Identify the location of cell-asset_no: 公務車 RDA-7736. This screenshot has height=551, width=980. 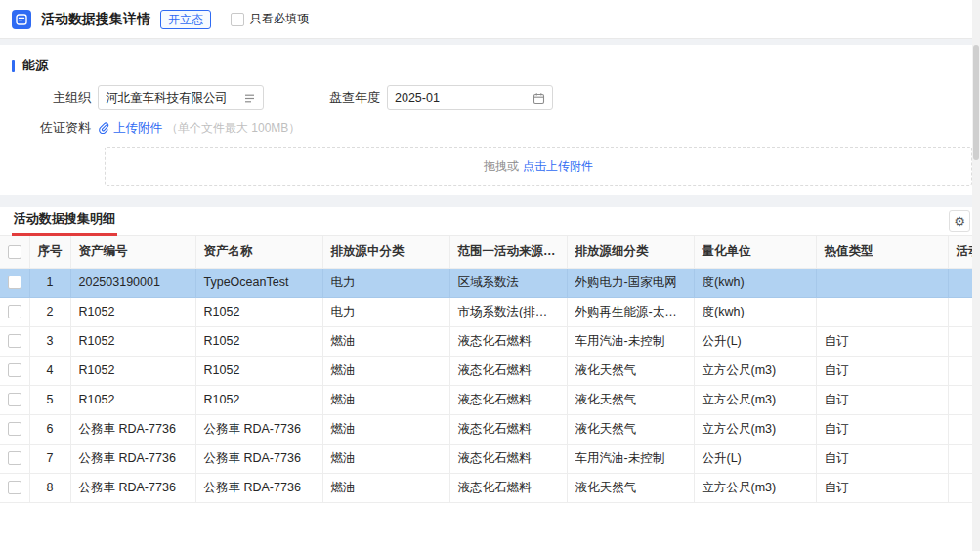
(133, 487).